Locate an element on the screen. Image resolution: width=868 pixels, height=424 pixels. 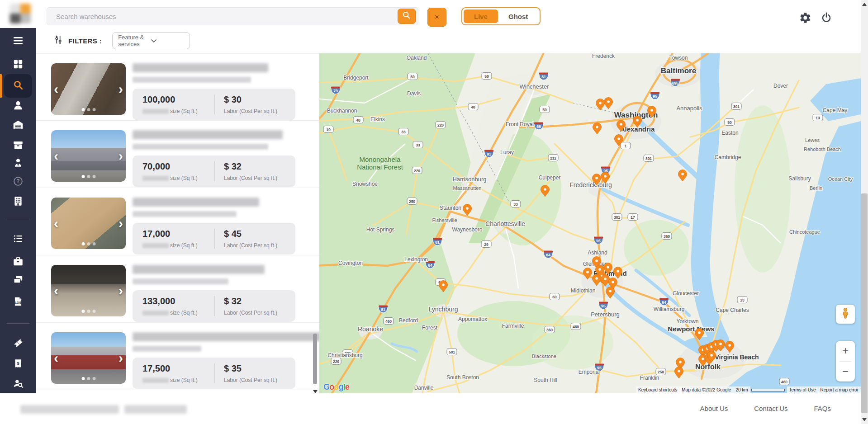
nav-tickets is located at coordinates (18, 344).